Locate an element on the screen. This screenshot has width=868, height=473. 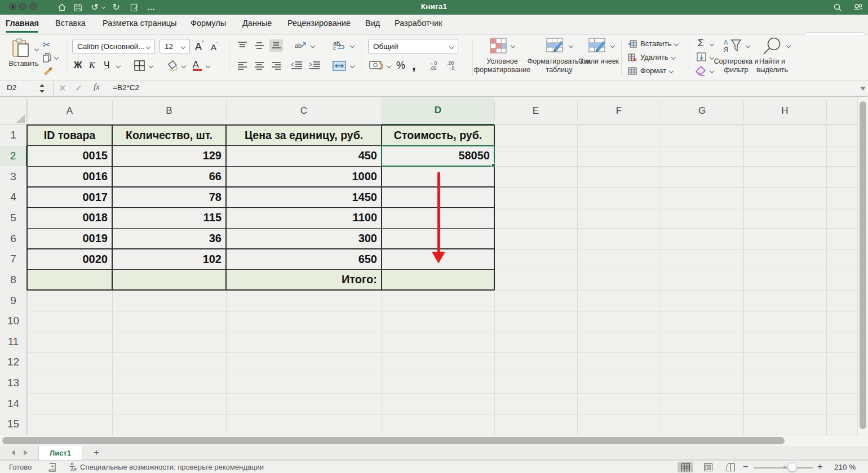
orientation-icon: ab is located at coordinates (300, 45).